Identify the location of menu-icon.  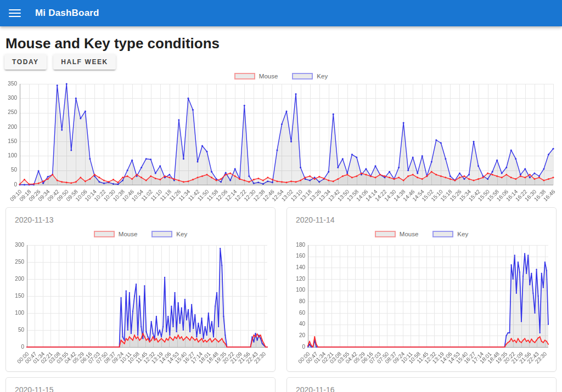
(15, 13).